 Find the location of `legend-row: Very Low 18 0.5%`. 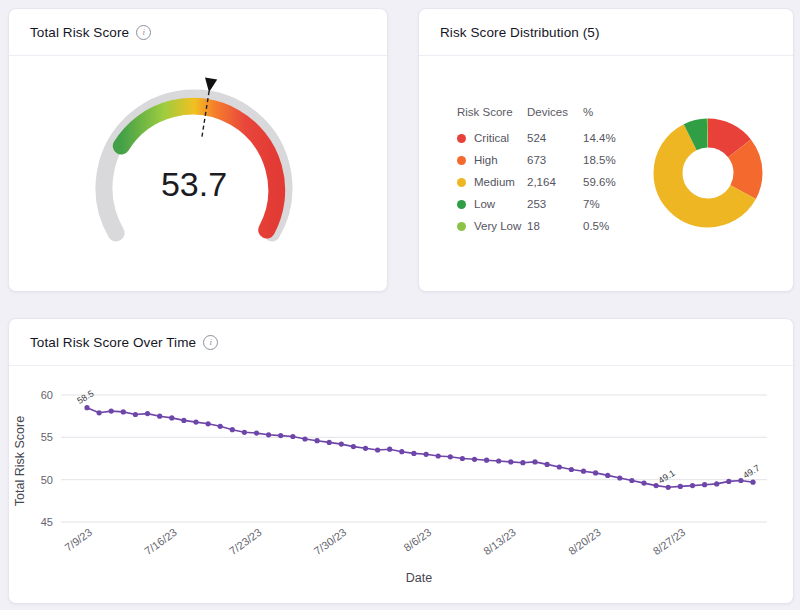

legend-row: Very Low 18 0.5% is located at coordinates (545, 226).